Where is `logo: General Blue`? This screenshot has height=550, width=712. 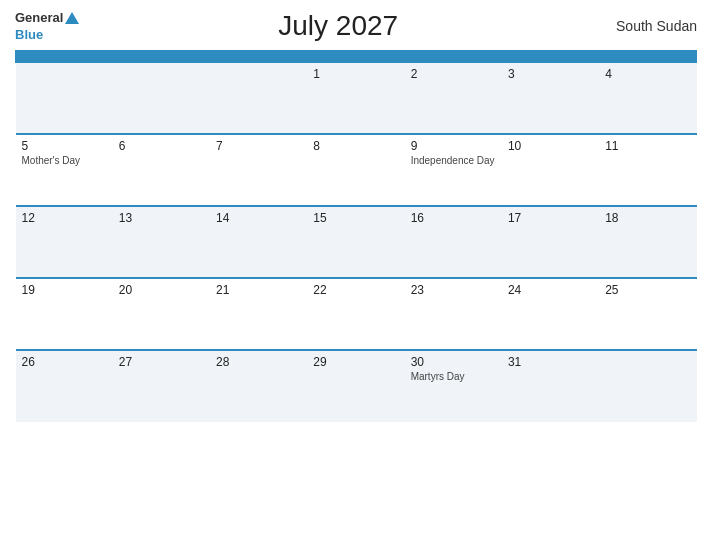
logo: General Blue is located at coordinates (47, 26).